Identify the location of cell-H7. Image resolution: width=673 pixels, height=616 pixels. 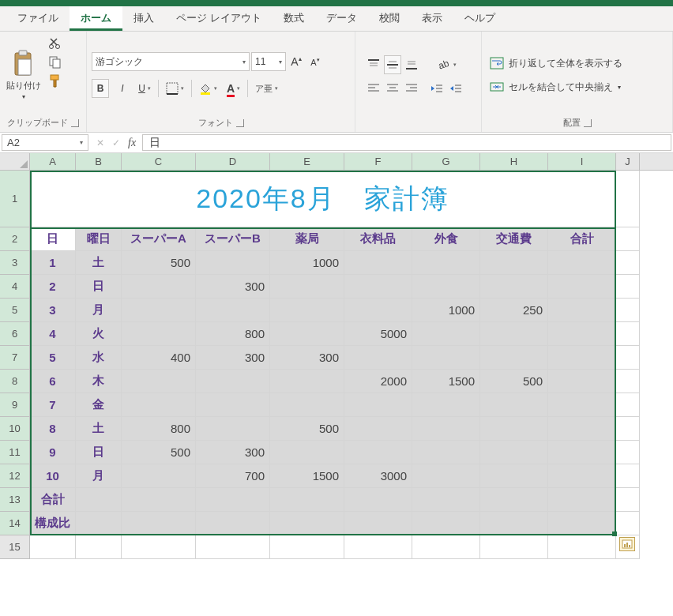
(514, 358).